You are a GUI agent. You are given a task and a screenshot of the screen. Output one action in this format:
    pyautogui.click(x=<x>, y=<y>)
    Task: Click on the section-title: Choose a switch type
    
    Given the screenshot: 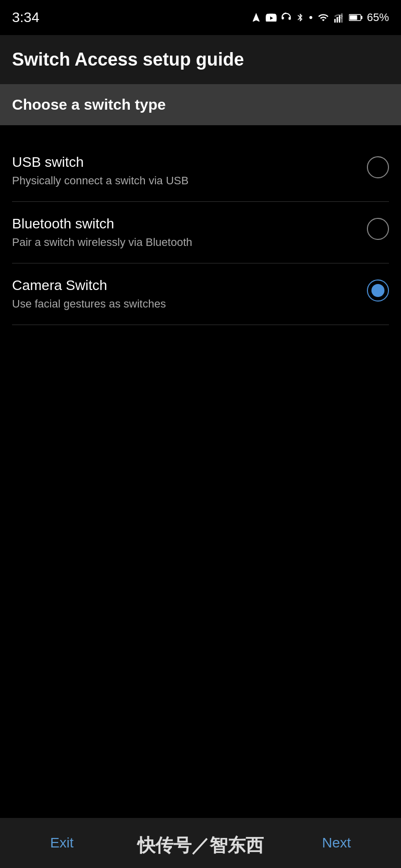 What is the action you would take?
    pyautogui.click(x=200, y=105)
    